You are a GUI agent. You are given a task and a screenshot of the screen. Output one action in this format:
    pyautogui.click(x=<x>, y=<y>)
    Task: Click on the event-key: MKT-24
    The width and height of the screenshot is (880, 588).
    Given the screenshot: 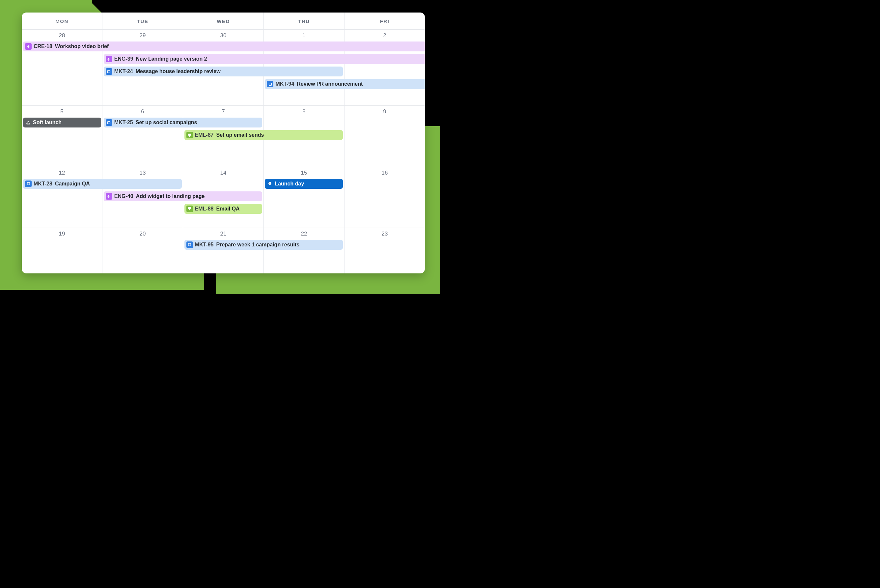 What is the action you would take?
    pyautogui.click(x=124, y=72)
    